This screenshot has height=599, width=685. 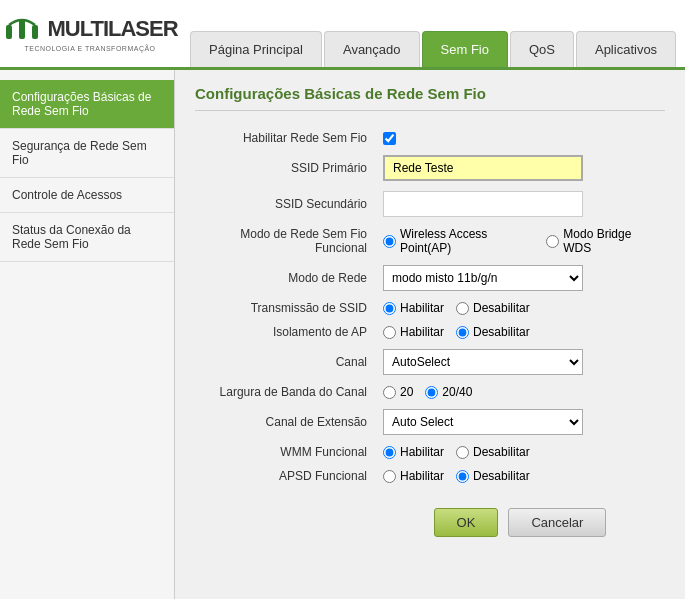 I want to click on radio-item-apsd-habilitar: Habilitar, so click(x=414, y=476).